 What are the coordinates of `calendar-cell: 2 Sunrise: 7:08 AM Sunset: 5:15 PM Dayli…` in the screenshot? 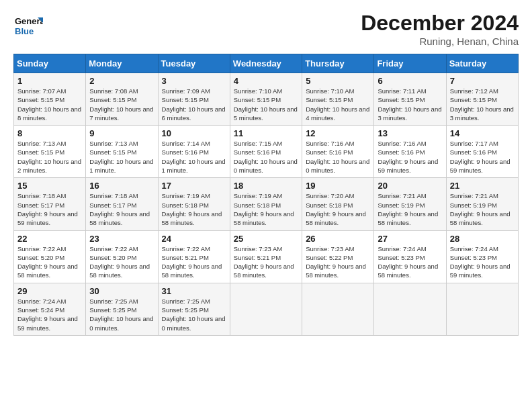 It's located at (122, 99).